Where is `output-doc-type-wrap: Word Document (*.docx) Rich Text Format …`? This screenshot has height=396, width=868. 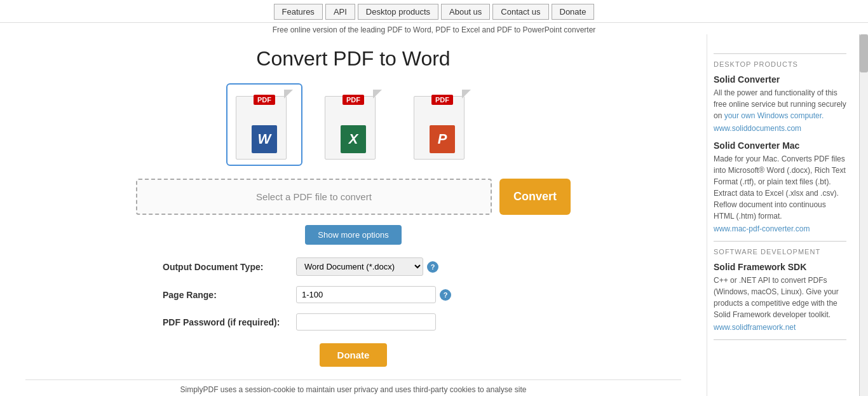 output-doc-type-wrap: Word Document (*.docx) Rich Text Format … is located at coordinates (367, 267).